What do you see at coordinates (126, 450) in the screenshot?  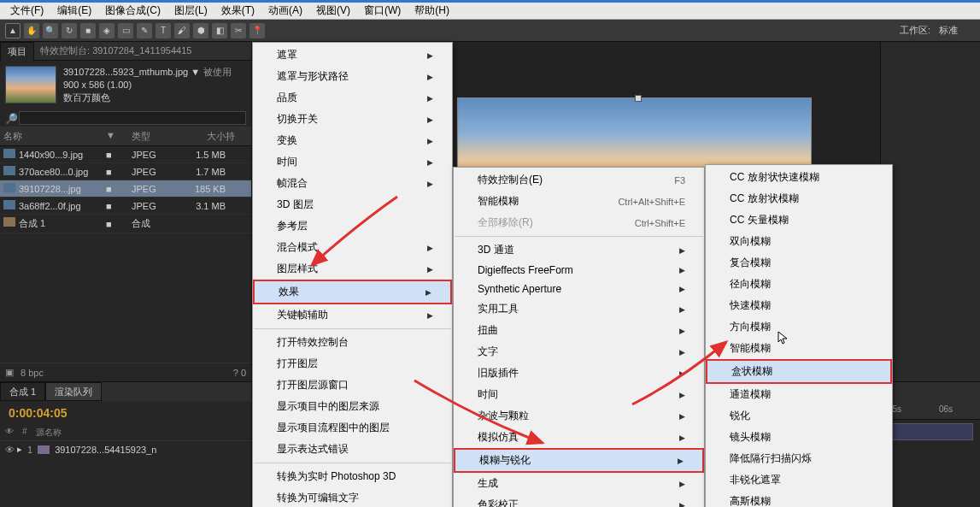 I see `timeline-layer-row: 👁 ▸ 1 39107228...54415923_n` at bounding box center [126, 450].